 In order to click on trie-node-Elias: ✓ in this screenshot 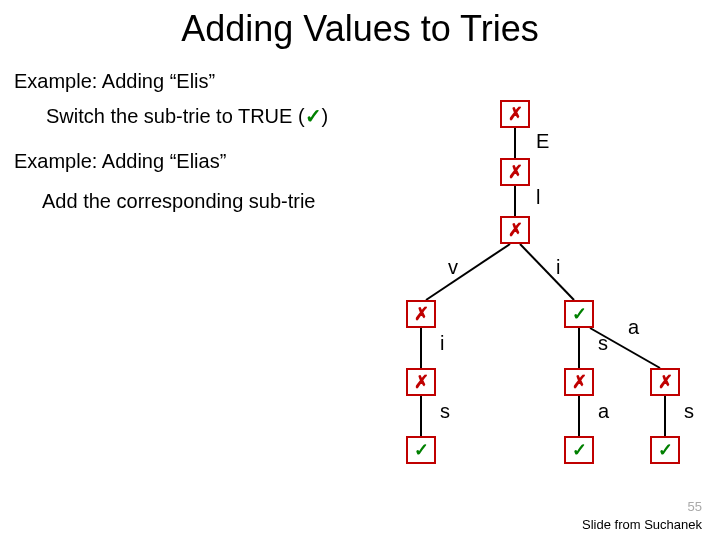, I will do `click(665, 450)`.